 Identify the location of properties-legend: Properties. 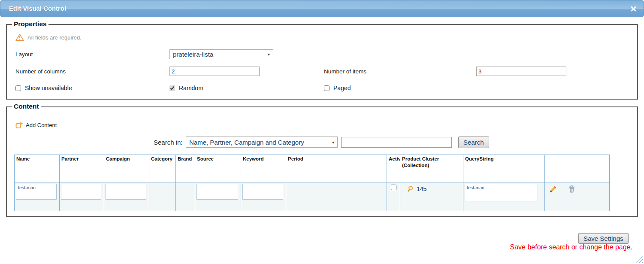
(30, 24).